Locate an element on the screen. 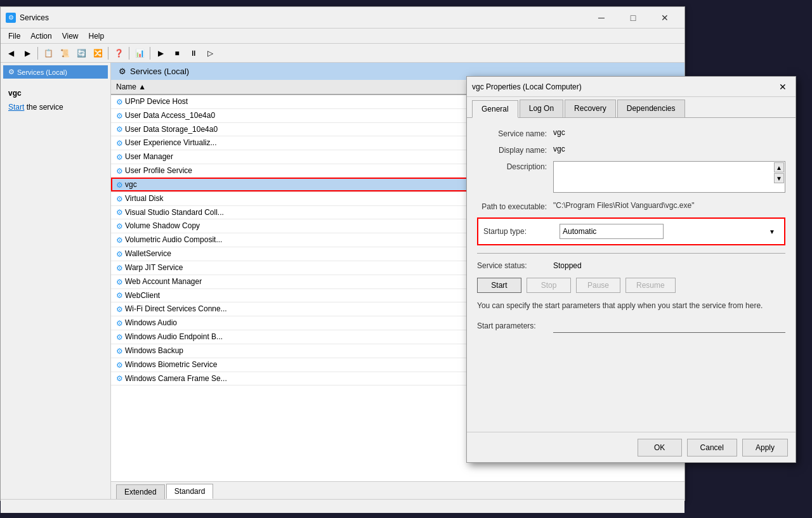 The image size is (812, 518). dialog-title-bar: vgc Properties (Local Computer) ✕ is located at coordinates (631, 87).